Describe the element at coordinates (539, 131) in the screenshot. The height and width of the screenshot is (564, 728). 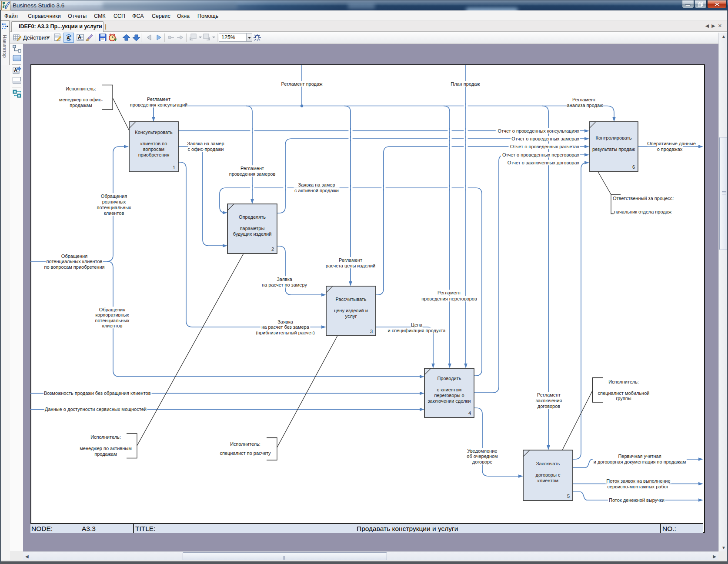
I see `svg-text:Отчет о проведенных консультац: Отчет о проведенных консультациях` at that location.